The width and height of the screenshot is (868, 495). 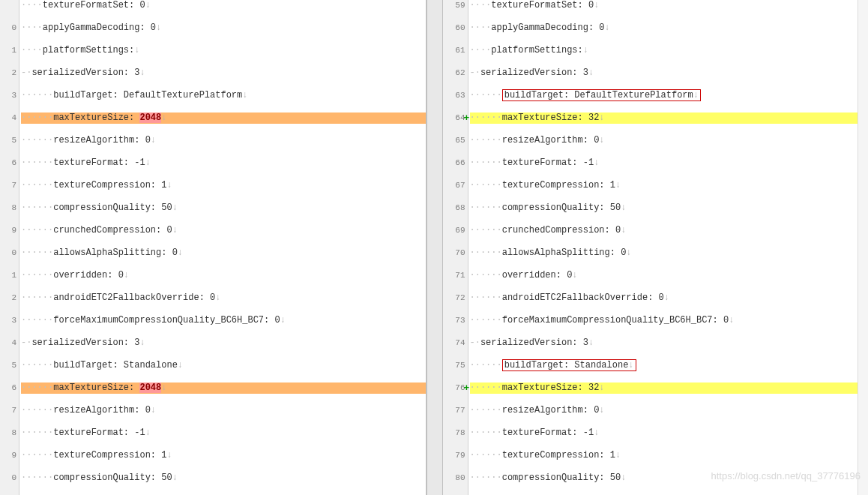 What do you see at coordinates (456, 344) in the screenshot?
I see `line-number: 74` at bounding box center [456, 344].